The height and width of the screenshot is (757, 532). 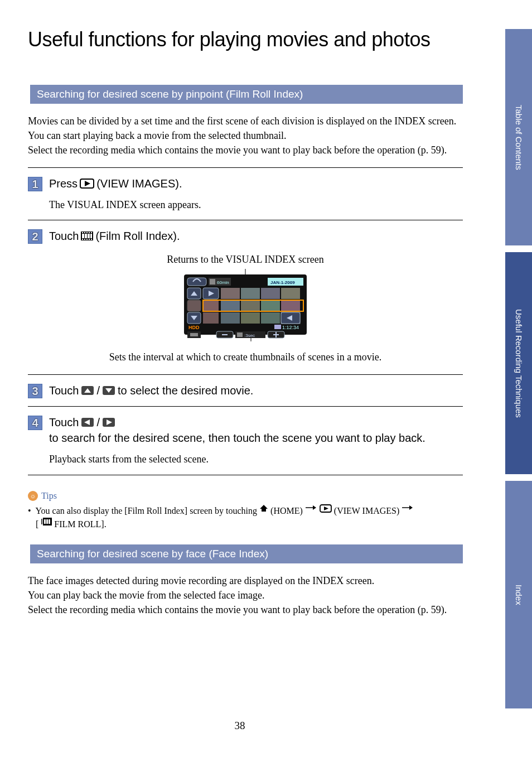 I want to click on down-button-icon, so click(x=109, y=390).